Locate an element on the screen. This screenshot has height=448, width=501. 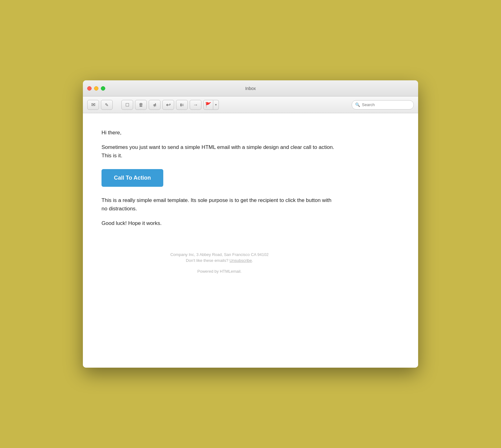
maximize-button is located at coordinates (103, 88).